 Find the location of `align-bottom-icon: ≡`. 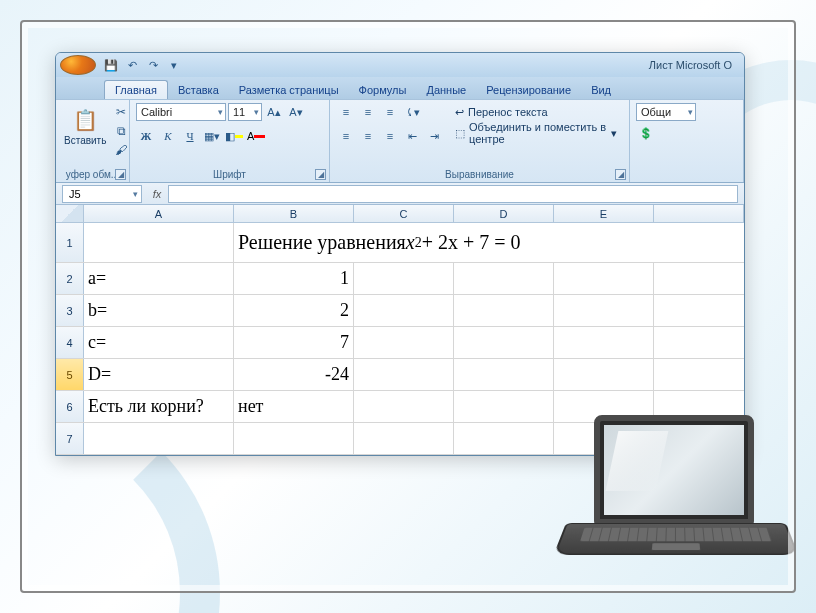

align-bottom-icon: ≡ is located at coordinates (390, 112).